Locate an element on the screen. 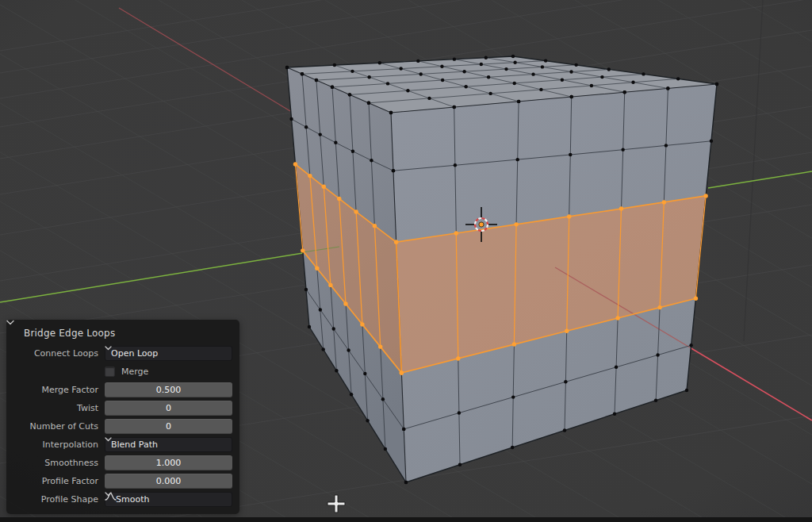 The width and height of the screenshot is (812, 522). widget-value: Blend Path is located at coordinates (167, 444).